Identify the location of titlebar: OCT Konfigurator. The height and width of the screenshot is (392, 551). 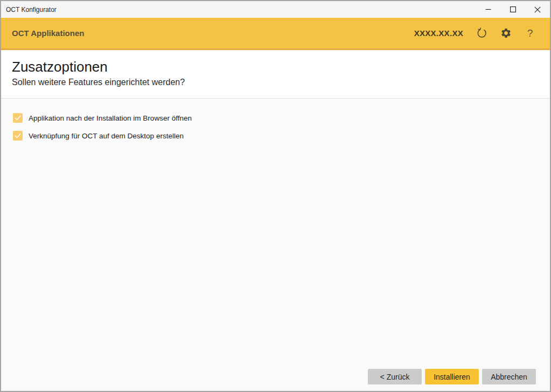
(276, 10).